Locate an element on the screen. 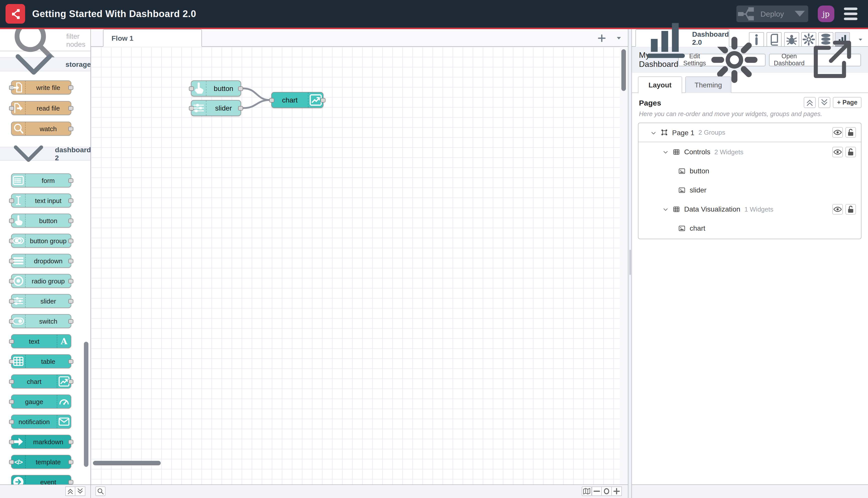 This screenshot has width=868, height=498. palette-node-text-input: text input is located at coordinates (41, 200).